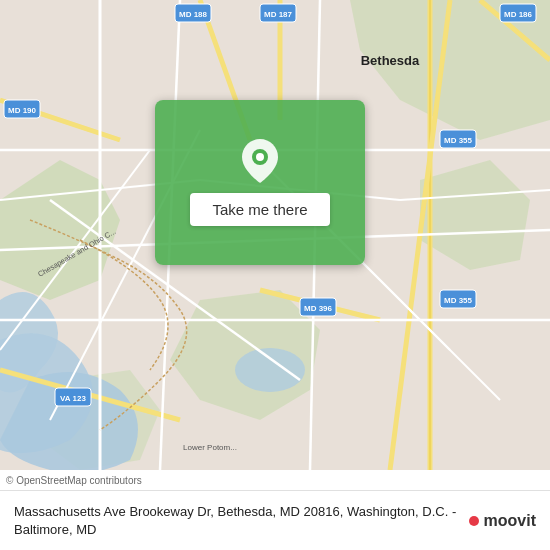 Image resolution: width=550 pixels, height=550 pixels. Describe the element at coordinates (260, 161) in the screenshot. I see `location-pin-icon` at that location.